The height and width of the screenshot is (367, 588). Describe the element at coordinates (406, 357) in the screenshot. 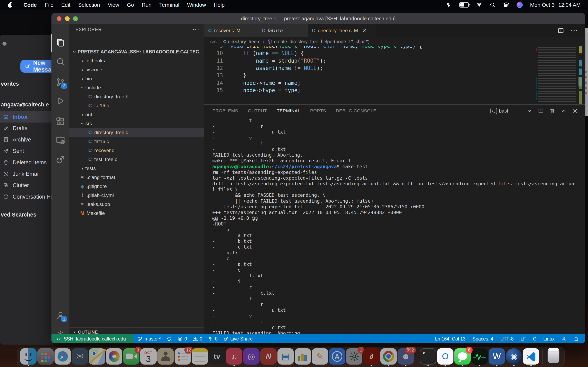

I see `dock-discord: ☻592` at that location.